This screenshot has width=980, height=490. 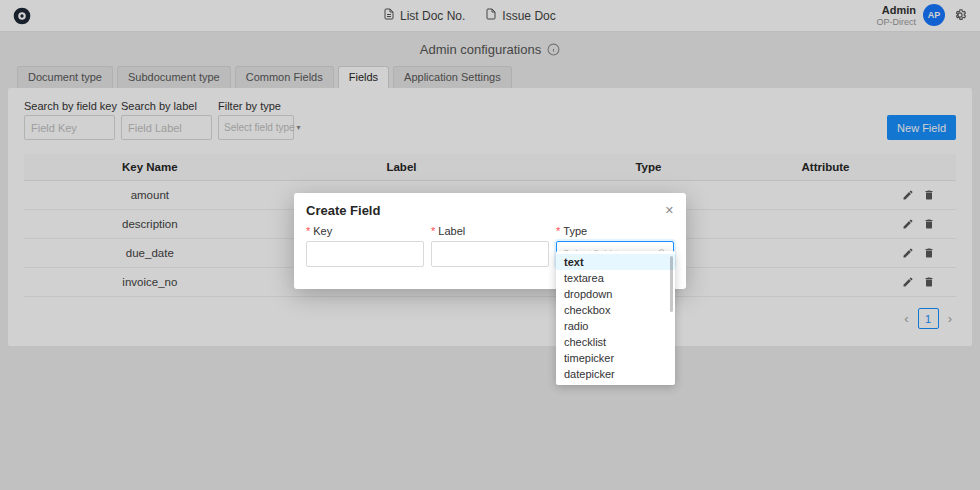 What do you see at coordinates (615, 231) in the screenshot?
I see `type-field-label: *Type` at bounding box center [615, 231].